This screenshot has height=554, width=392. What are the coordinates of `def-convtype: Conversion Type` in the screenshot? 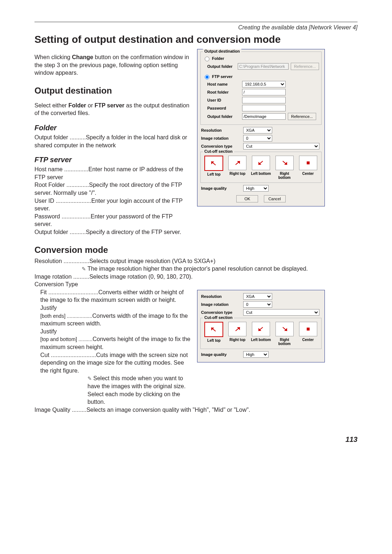 It's located at (196, 284).